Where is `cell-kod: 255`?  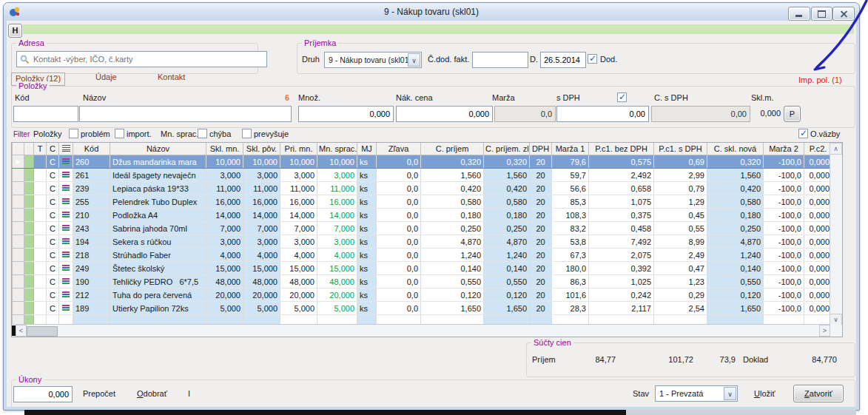 cell-kod: 255 is located at coordinates (92, 202).